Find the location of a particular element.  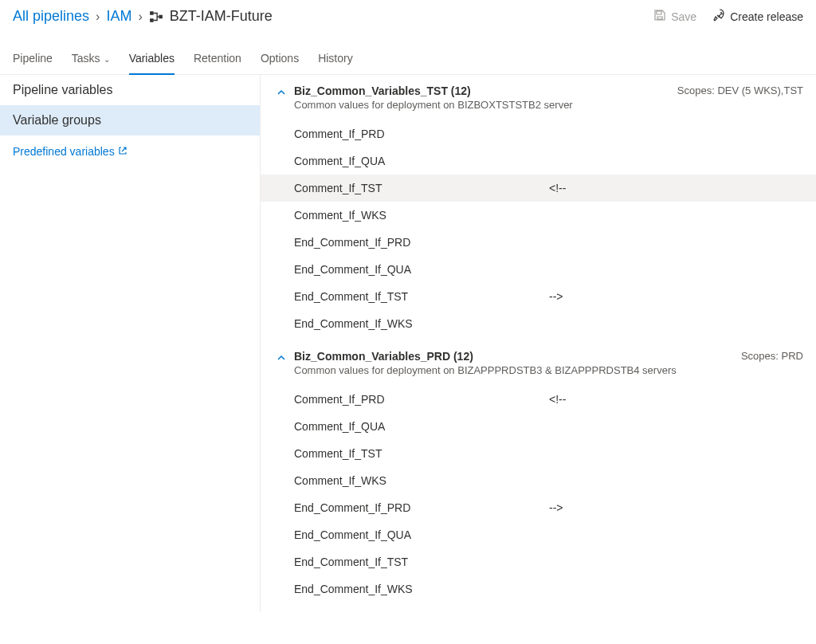

save-label: Save is located at coordinates (684, 17).